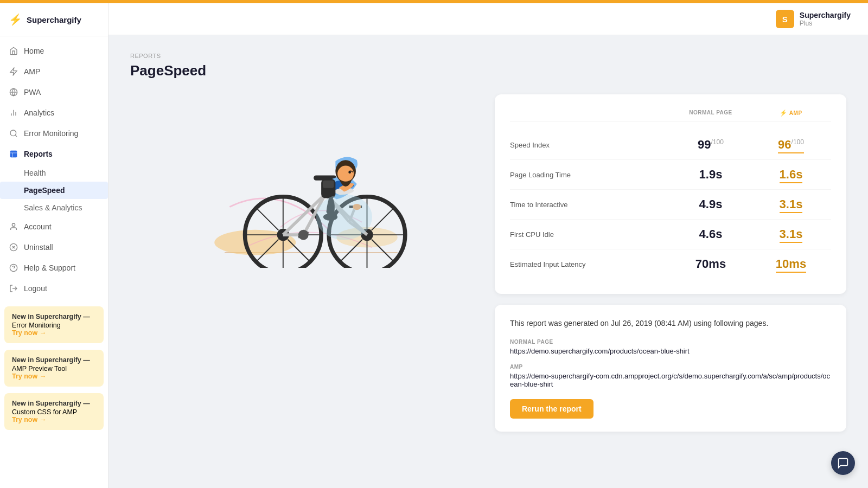 The height and width of the screenshot is (488, 868). What do you see at coordinates (36, 288) in the screenshot?
I see `logout-label: Logout` at bounding box center [36, 288].